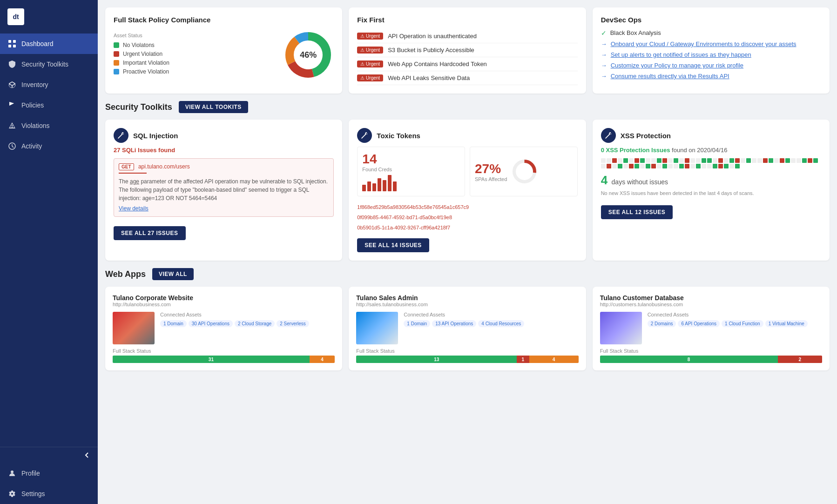 The image size is (837, 504). What do you see at coordinates (711, 65) in the screenshot?
I see `devsec-item: →Customize your Policy to manage your ri…` at bounding box center [711, 65].